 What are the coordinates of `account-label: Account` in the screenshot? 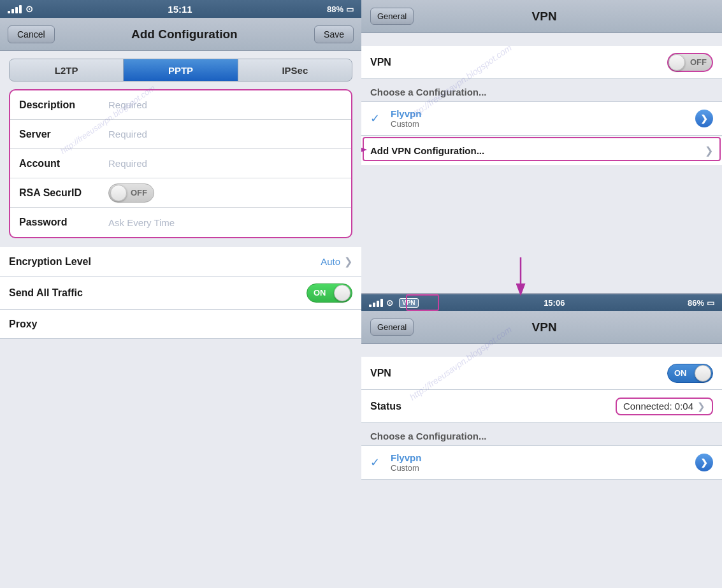 It's located at (64, 164).